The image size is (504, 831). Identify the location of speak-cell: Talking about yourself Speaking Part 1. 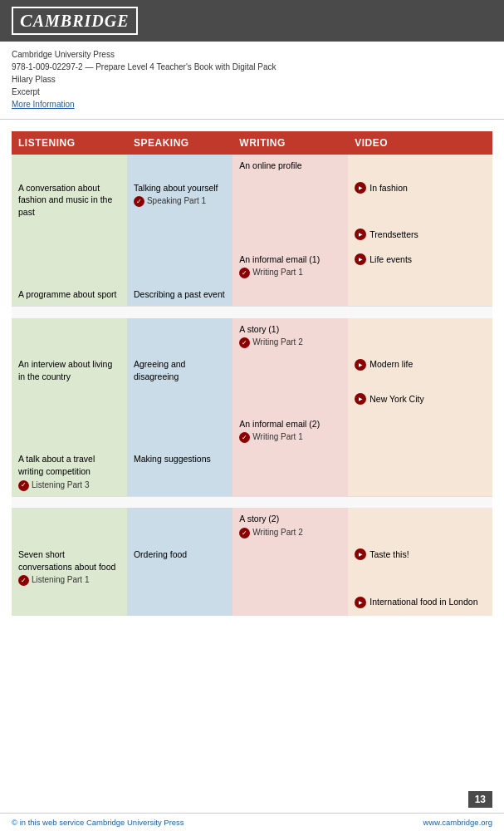
(179, 200).